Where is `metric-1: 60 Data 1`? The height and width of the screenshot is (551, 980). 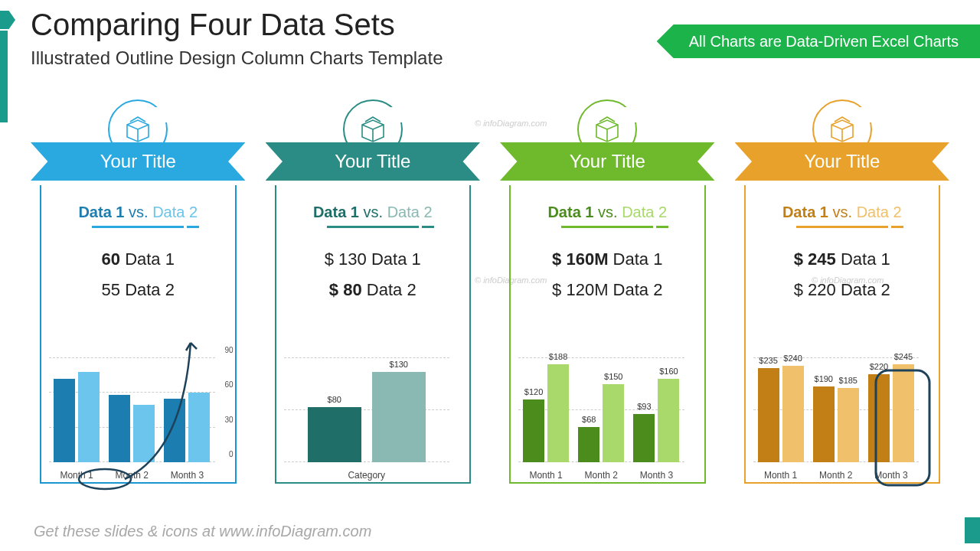
metric-1: 60 Data 1 is located at coordinates (138, 259).